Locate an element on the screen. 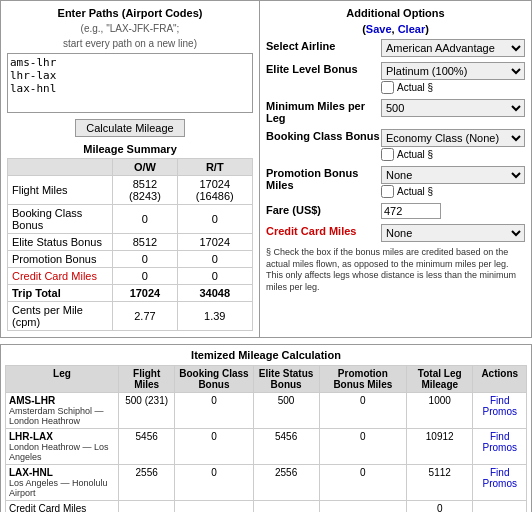 The height and width of the screenshot is (512, 532). calculate-mileage-button: Calculate Mileage is located at coordinates (130, 128).